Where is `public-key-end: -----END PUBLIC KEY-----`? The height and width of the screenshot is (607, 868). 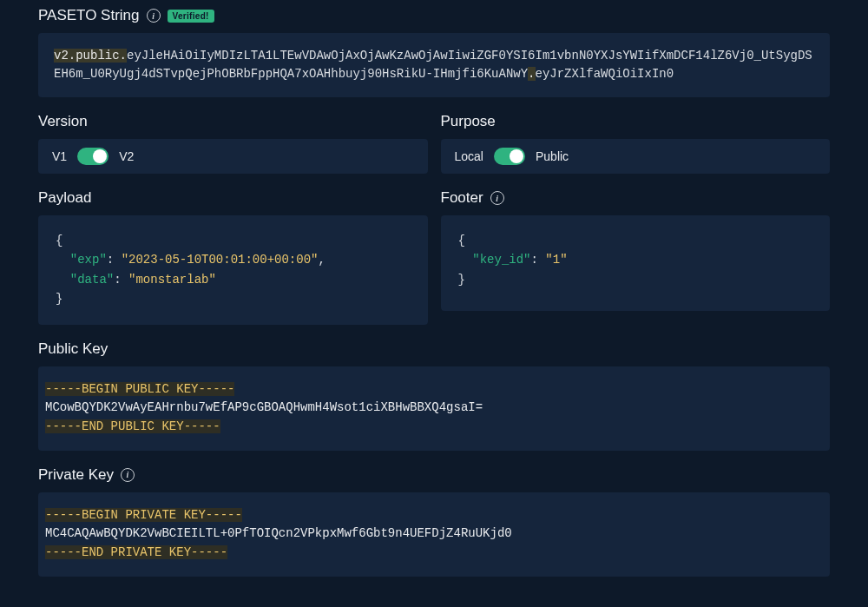 public-key-end: -----END PUBLIC KEY----- is located at coordinates (133, 426).